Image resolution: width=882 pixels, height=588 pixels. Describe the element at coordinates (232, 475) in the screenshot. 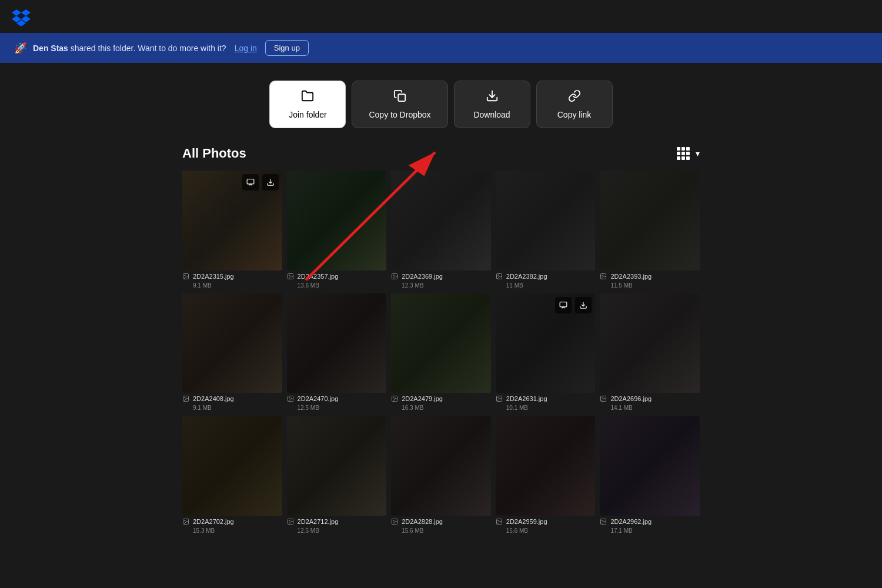

I see `list-item: 2D2A2702.jpg 15.3 MB` at that location.